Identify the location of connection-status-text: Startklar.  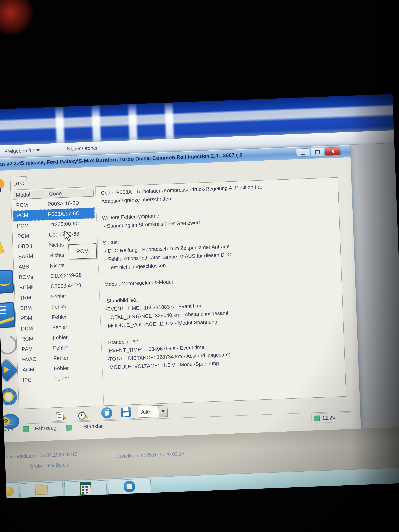
(93, 426).